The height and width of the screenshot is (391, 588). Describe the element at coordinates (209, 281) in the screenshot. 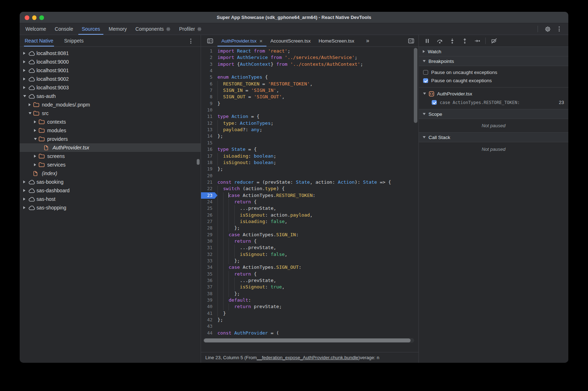

I see `line-number: 36` at that location.